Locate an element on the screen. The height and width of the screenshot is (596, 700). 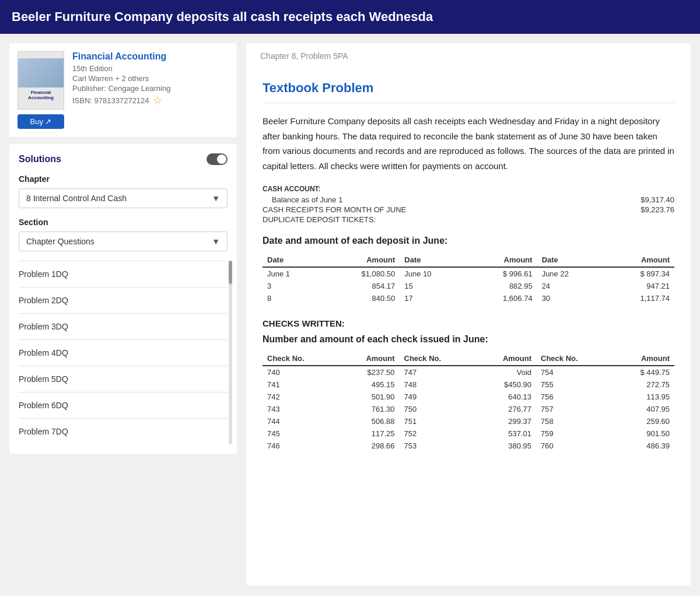
table-cell: 17 is located at coordinates (433, 299).